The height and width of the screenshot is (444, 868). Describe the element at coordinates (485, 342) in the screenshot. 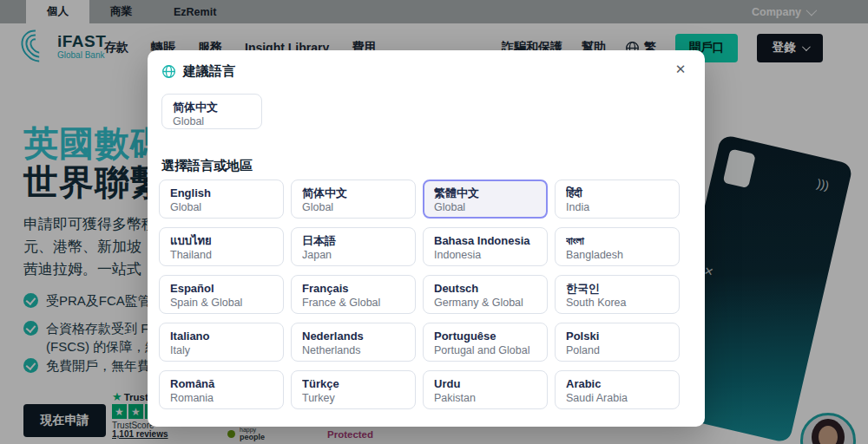

I see `language-card: PortuguêsePortugal and Global` at that location.